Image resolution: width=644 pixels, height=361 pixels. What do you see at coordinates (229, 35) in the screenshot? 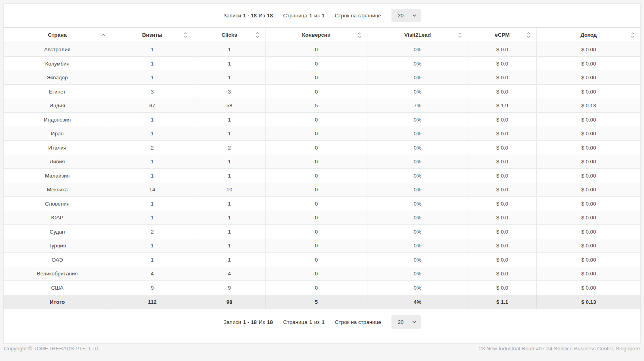
I see `column-header-clicks: Clicks` at bounding box center [229, 35].